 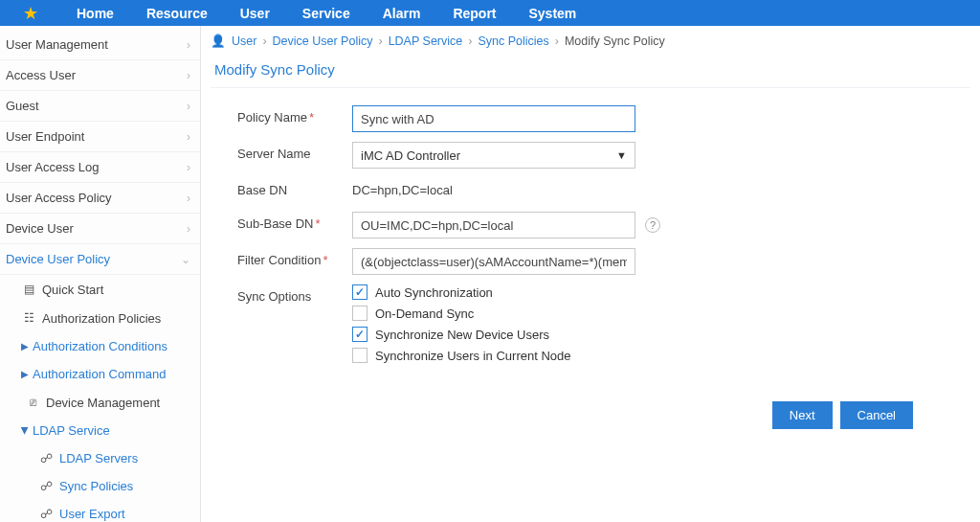 What do you see at coordinates (461, 334) in the screenshot?
I see `checkbox-sync-new-users: ✓ Synchronize New Device Users` at bounding box center [461, 334].